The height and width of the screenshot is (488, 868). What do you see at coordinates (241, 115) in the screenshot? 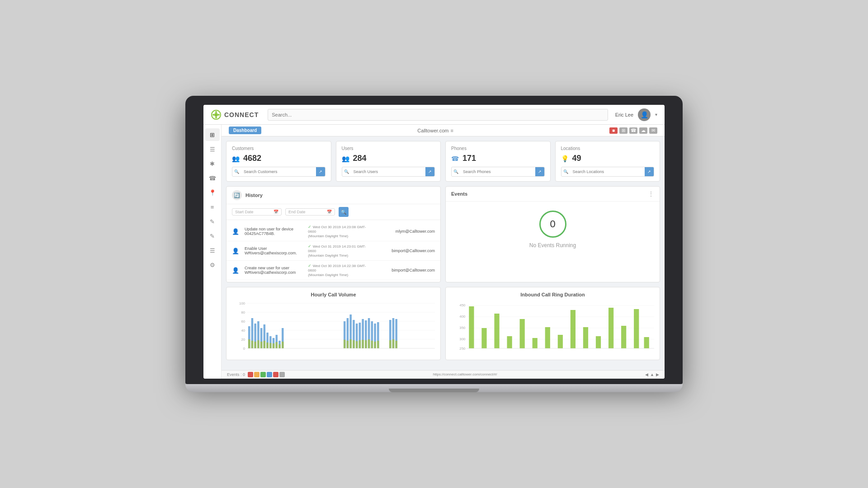
I see `app-title: CONNECT` at bounding box center [241, 115].